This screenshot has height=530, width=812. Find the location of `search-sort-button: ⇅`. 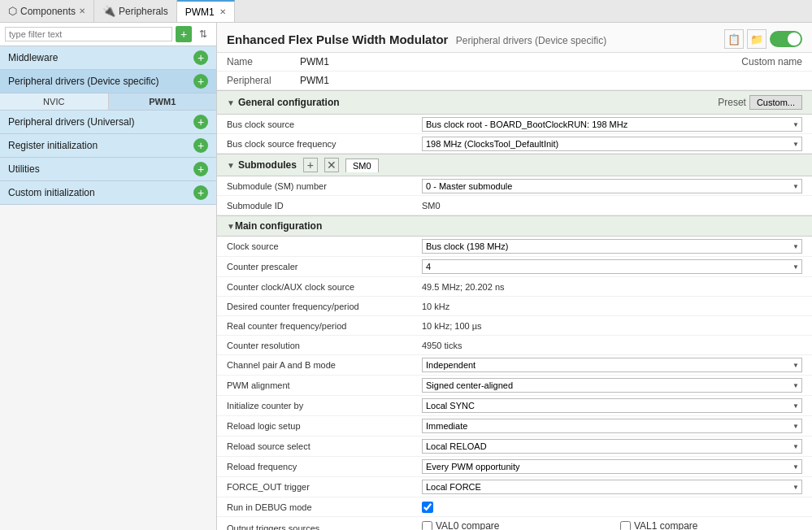

search-sort-button: ⇅ is located at coordinates (203, 34).